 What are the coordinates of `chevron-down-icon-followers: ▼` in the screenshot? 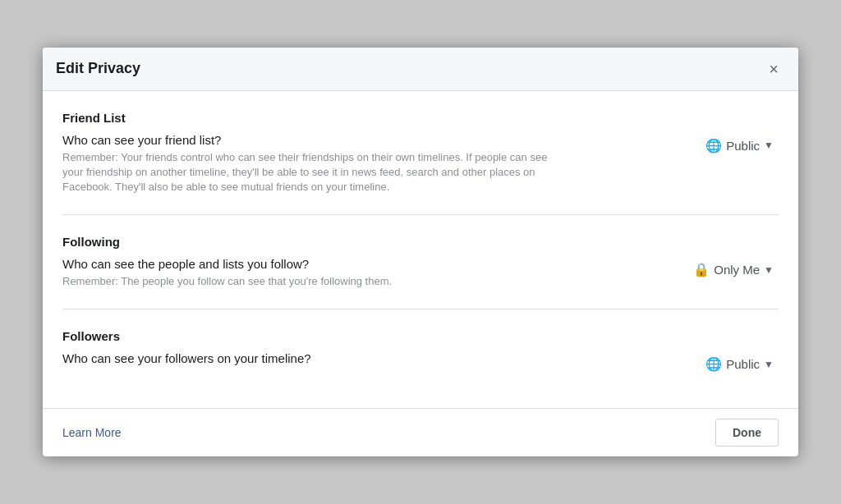 It's located at (769, 364).